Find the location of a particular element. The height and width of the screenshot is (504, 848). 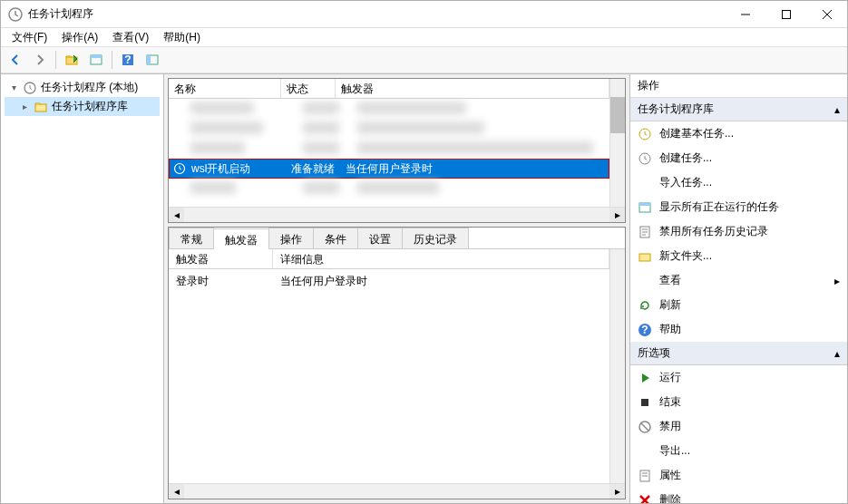

task-trigger: 当任何用户登录时 is located at coordinates (474, 169).